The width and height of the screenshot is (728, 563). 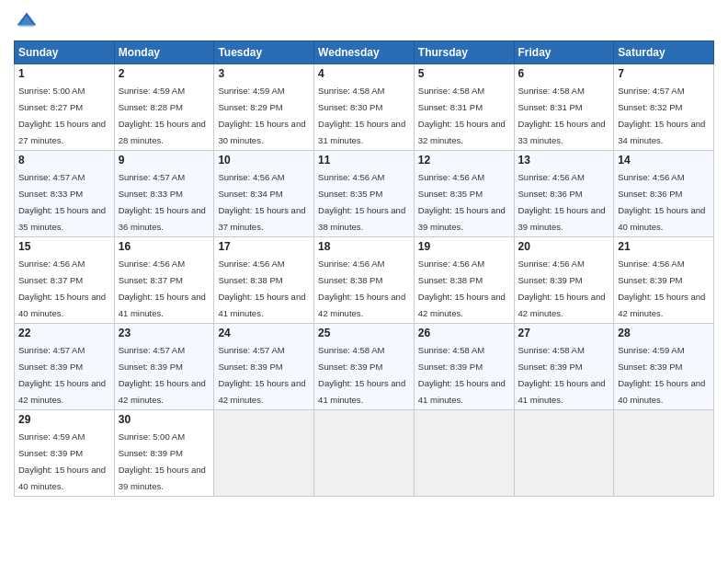 What do you see at coordinates (64, 419) in the screenshot?
I see `day-number: 29` at bounding box center [64, 419].